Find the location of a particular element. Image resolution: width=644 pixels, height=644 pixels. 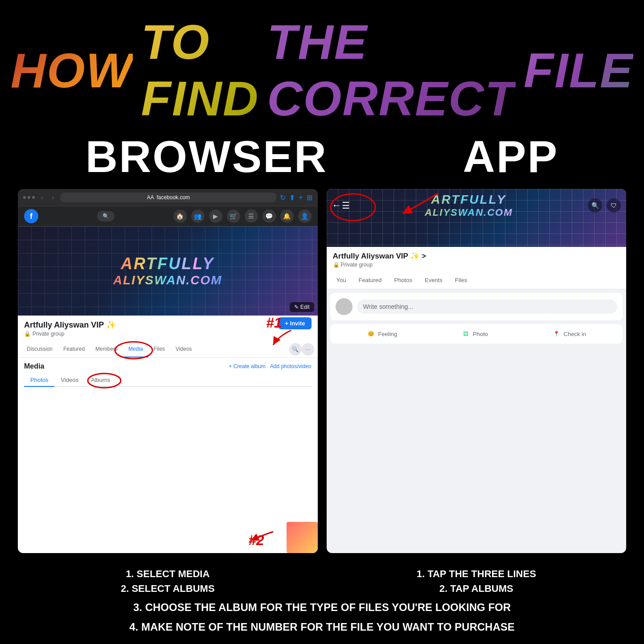

menu-icon: ☰ is located at coordinates (251, 216).